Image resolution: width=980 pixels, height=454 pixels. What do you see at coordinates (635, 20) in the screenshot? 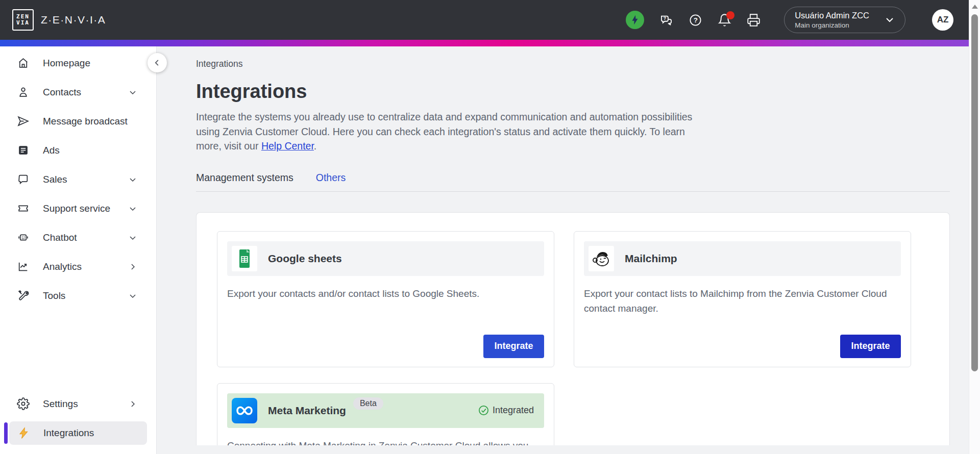
I see `status-lightning-icon` at bounding box center [635, 20].